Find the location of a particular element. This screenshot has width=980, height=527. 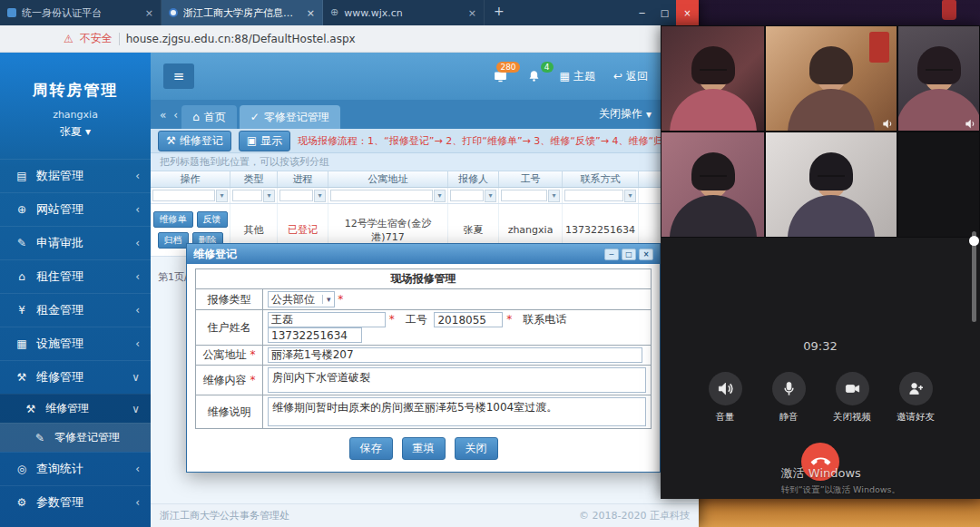

tab-scroll-left-icon: « is located at coordinates (163, 119).